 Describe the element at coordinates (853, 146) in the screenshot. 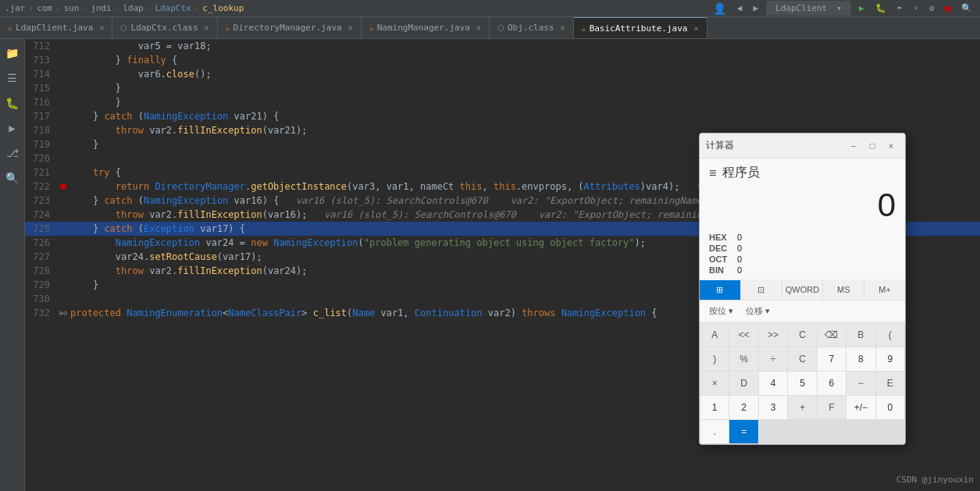

I see `calc-minimize-btn: −` at that location.